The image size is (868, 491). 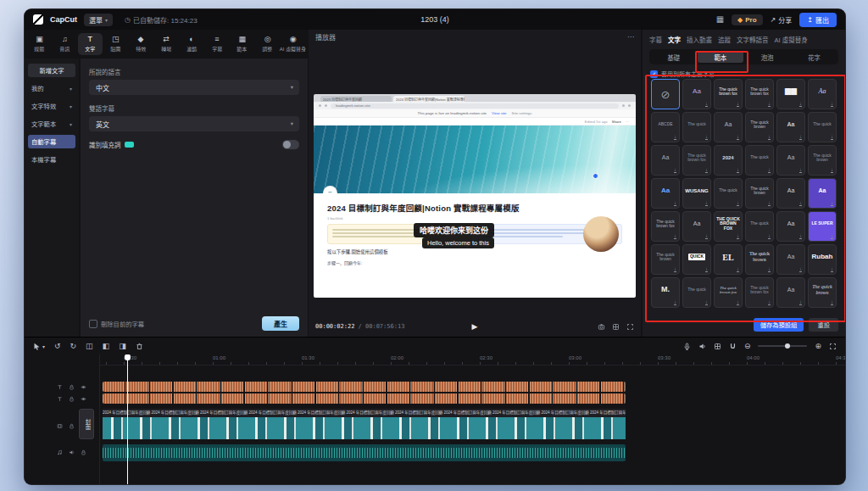 What do you see at coordinates (291, 144) in the screenshot?
I see `filler-words-toggle` at bounding box center [291, 144].